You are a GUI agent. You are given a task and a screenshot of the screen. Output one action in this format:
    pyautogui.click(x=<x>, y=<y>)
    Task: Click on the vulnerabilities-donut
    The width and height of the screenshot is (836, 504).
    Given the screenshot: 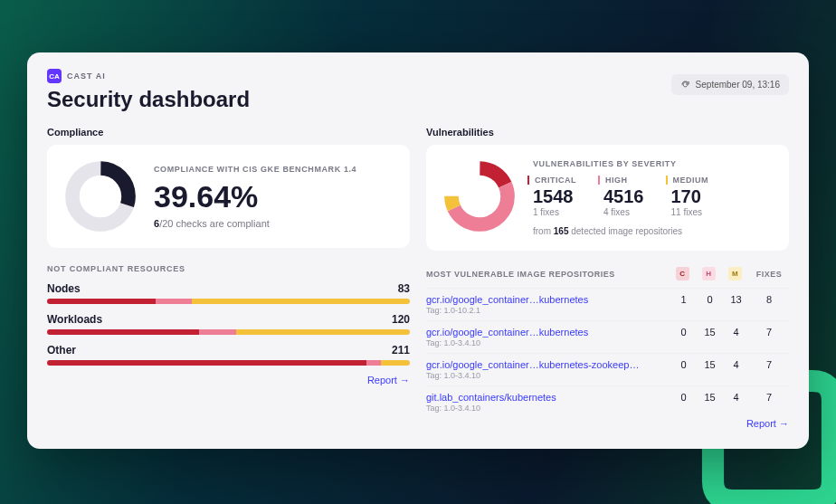 What is the action you would take?
    pyautogui.click(x=480, y=196)
    